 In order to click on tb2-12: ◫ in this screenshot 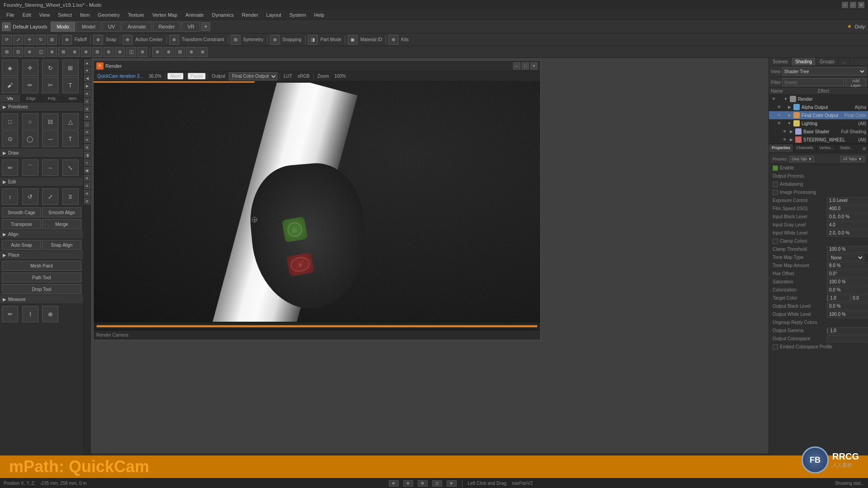, I will do `click(131, 52)`.